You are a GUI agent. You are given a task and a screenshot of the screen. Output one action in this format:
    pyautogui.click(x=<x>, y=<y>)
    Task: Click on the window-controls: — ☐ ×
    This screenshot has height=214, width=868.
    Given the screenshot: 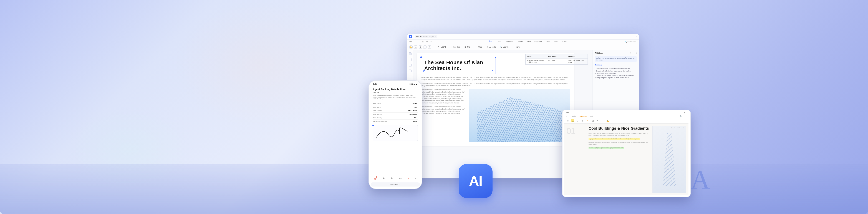 What is the action you would take?
    pyautogui.click(x=631, y=36)
    